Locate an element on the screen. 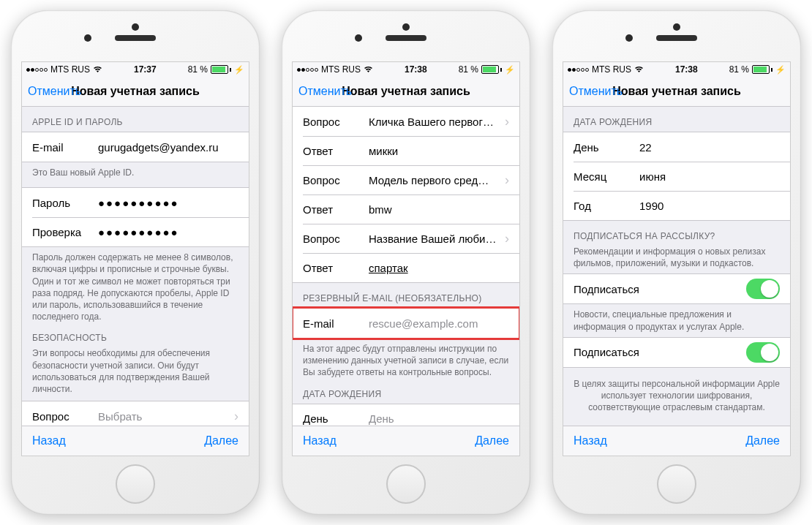 This screenshot has height=525, width=812. answer3-row: Ответ спартак is located at coordinates (406, 268).